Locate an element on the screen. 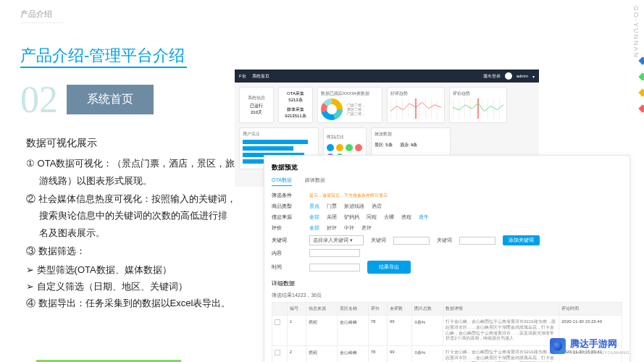 This screenshot has height=362, width=644. filter-src-label: 信息来源 is located at coordinates (287, 217).